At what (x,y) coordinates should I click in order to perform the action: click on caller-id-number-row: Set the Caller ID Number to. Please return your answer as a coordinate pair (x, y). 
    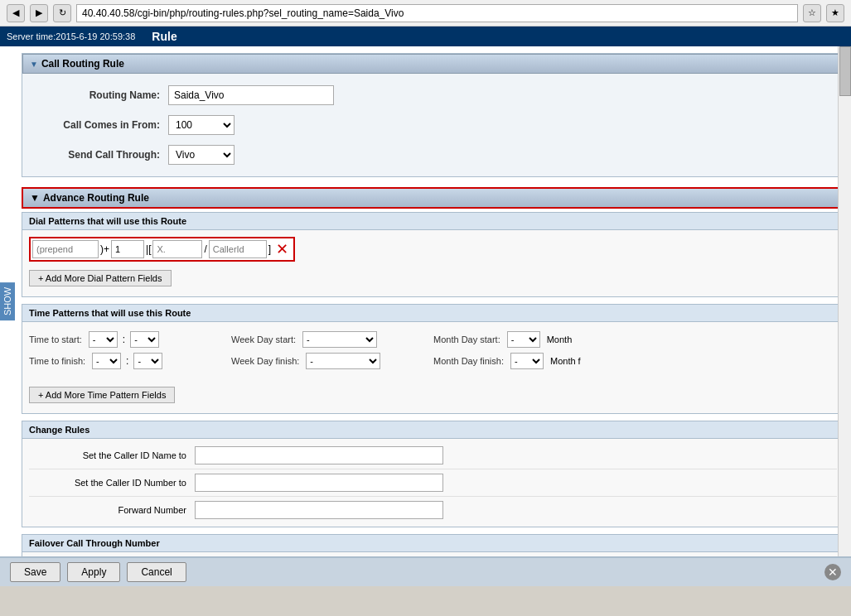
    Looking at the image, I should click on (433, 484).